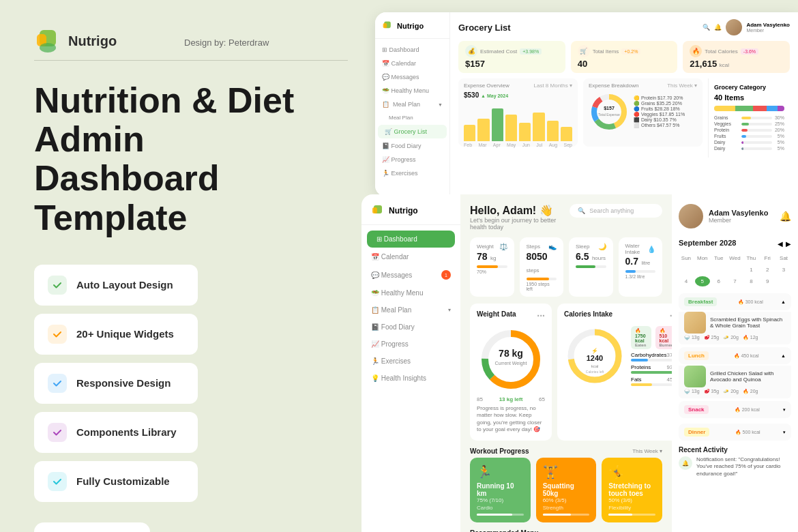 The height and width of the screenshot is (532, 798). I want to click on stat-items: 🛒 Total Items +0.2% 40, so click(625, 57).